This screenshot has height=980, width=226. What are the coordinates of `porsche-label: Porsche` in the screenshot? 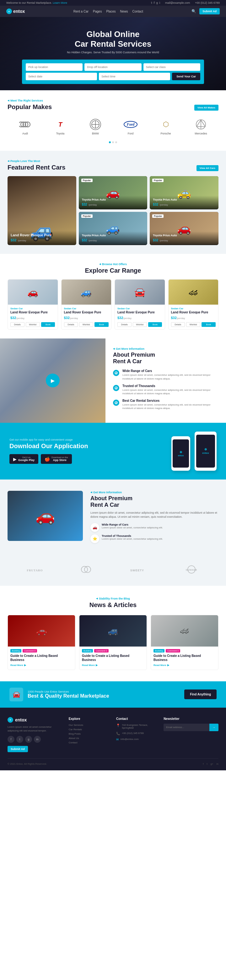 It's located at (165, 134).